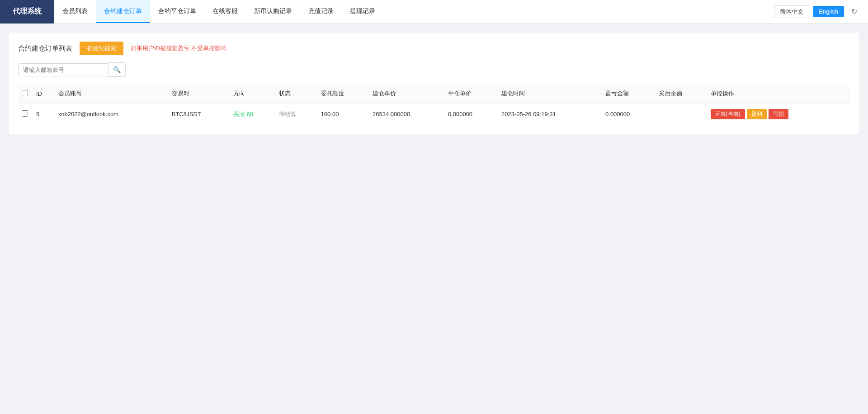 The height and width of the screenshot is (414, 868). What do you see at coordinates (407, 94) in the screenshot?
I see `col-open-price: 建仓单价` at bounding box center [407, 94].